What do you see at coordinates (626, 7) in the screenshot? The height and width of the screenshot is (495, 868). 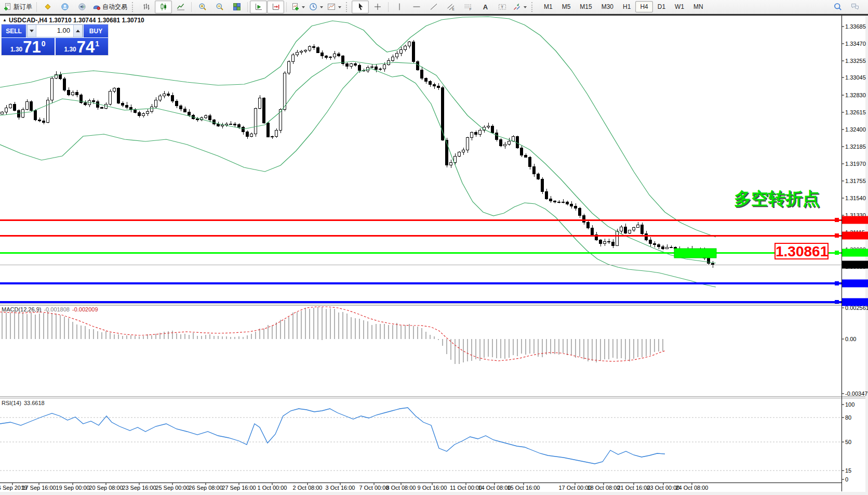 I see `timeframe-h1: H1` at bounding box center [626, 7].